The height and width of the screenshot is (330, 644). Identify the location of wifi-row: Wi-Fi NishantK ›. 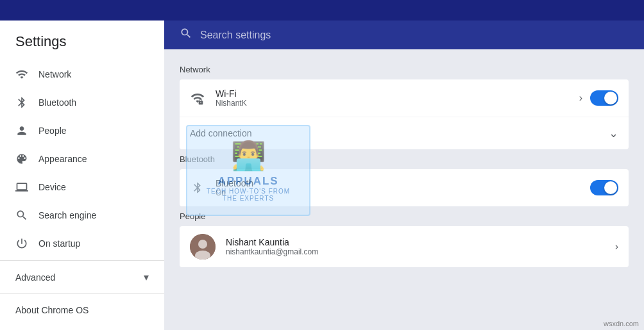
(404, 99).